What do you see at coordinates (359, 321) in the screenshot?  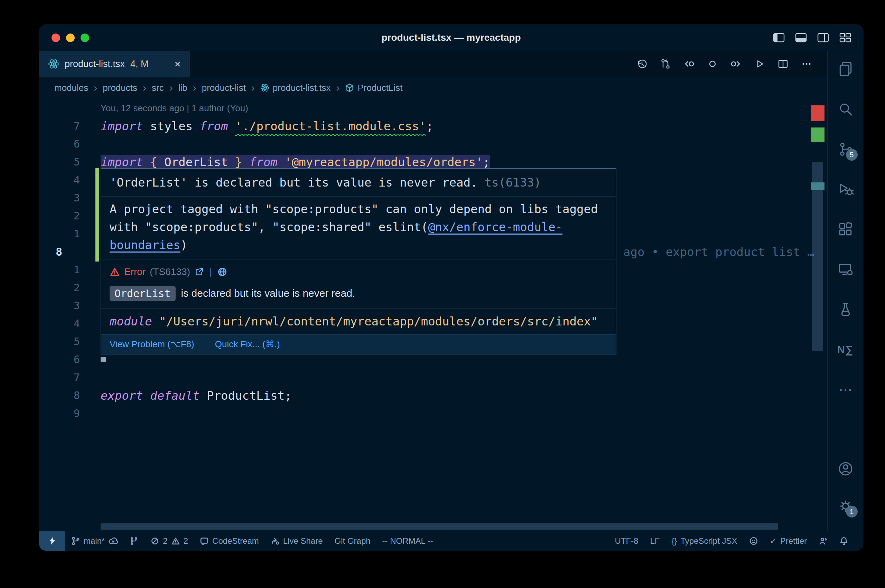 I see `module-path-line: module "/Users/juri/nrwl/content/myreact…` at bounding box center [359, 321].